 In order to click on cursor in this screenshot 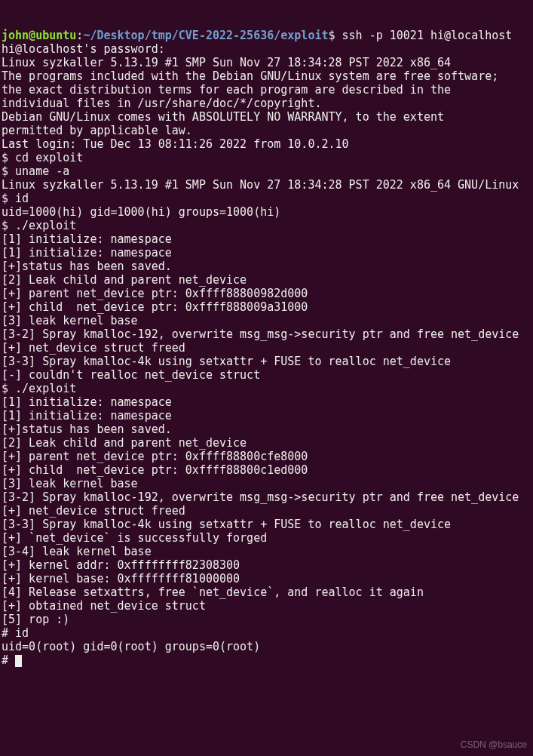, I will do `click(18, 661)`.